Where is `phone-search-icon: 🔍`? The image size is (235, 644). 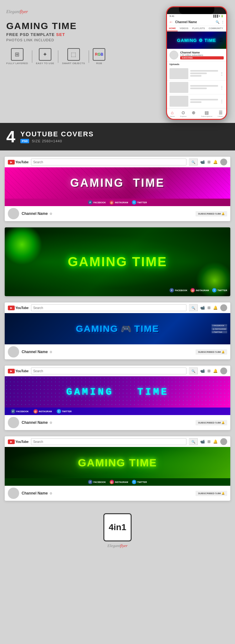 phone-search-icon: 🔍 is located at coordinates (217, 22).